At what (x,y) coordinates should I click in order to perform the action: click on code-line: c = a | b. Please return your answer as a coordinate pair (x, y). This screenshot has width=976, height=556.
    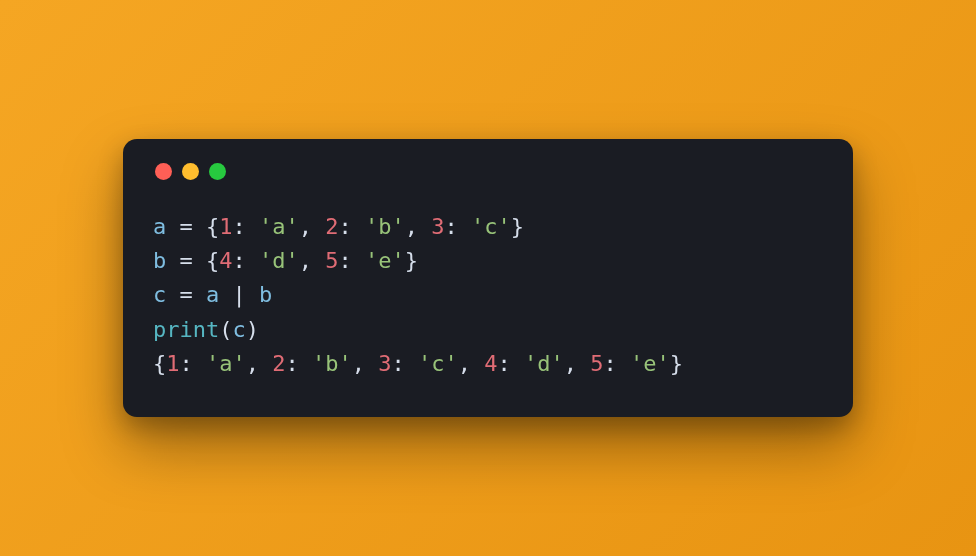
    Looking at the image, I should click on (488, 295).